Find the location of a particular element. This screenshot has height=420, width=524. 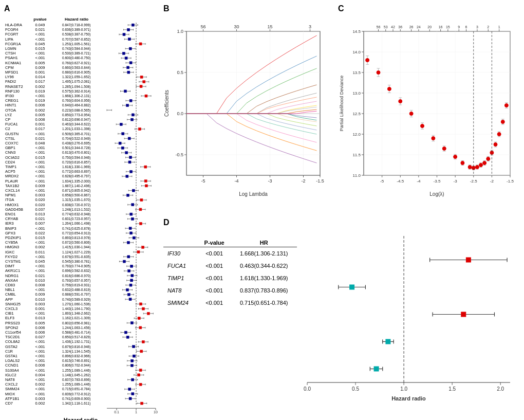

svg-text: 0.007 is located at coordinates (40, 223).